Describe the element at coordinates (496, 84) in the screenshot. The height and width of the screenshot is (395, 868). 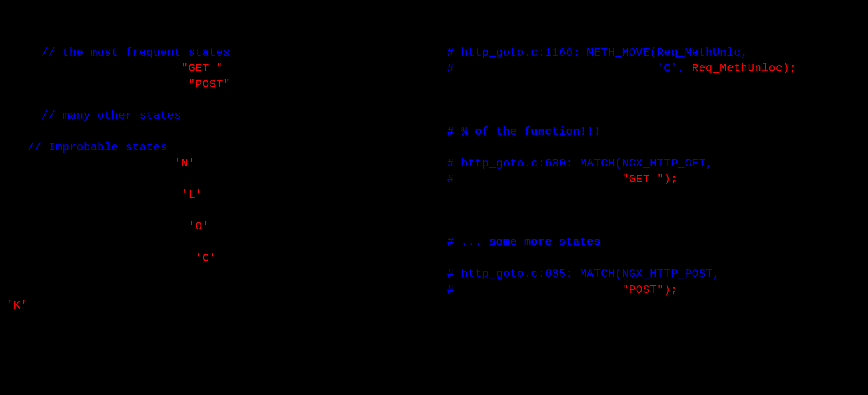
I see `code-line: cmpb $67, %al` at that location.